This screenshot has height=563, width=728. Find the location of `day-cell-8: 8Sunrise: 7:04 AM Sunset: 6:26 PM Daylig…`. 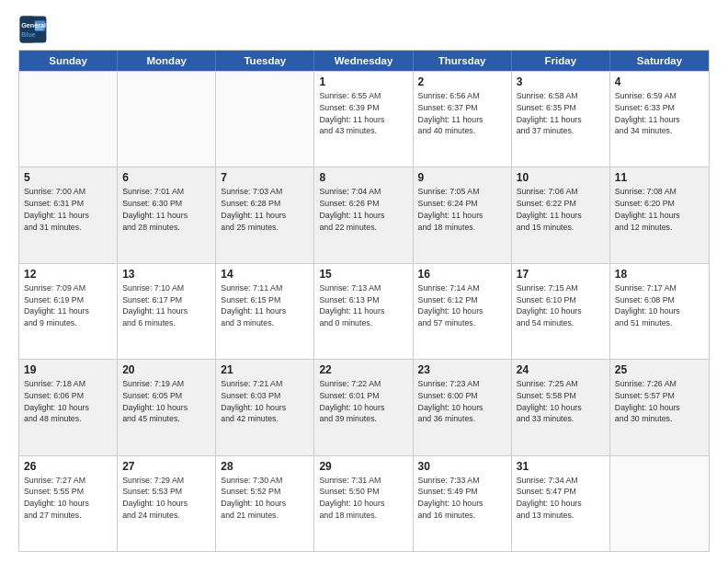

day-cell-8: 8Sunrise: 7:04 AM Sunset: 6:26 PM Daylig… is located at coordinates (364, 215).